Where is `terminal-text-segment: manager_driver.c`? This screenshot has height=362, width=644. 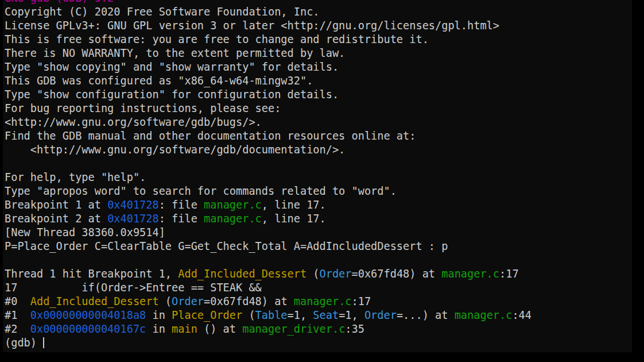
terminal-text-segment: manager_driver.c is located at coordinates (294, 329).